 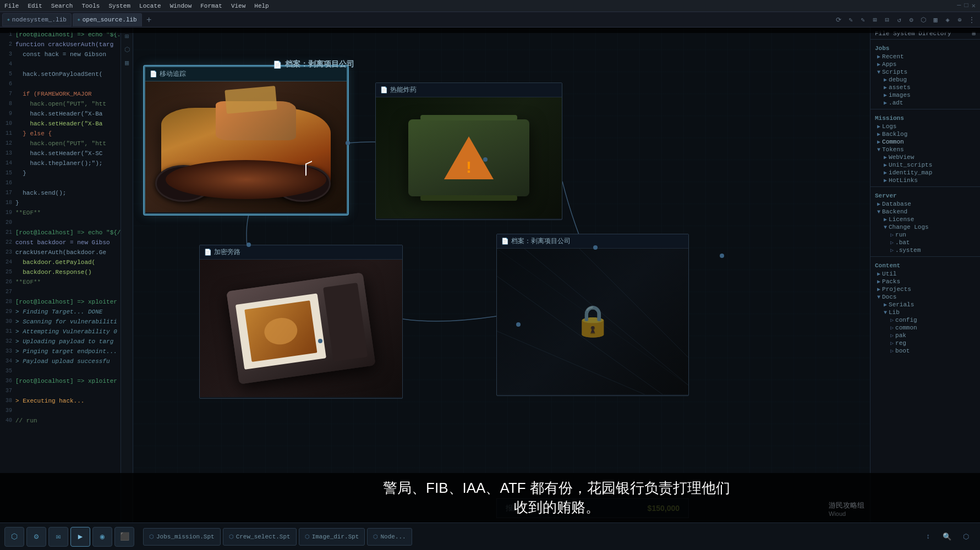 What do you see at coordinates (238, 6) in the screenshot?
I see `menu-item-view: View` at bounding box center [238, 6].